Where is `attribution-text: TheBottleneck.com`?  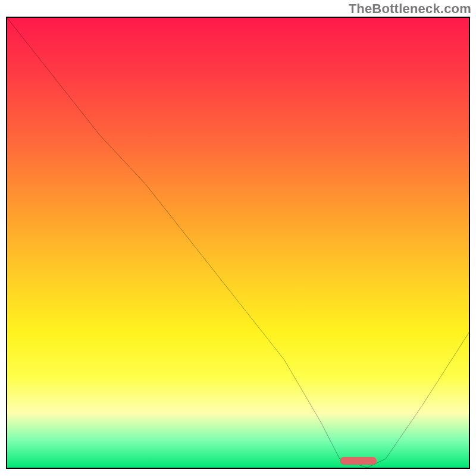
attribution-text: TheBottleneck.com is located at coordinates (410, 9).